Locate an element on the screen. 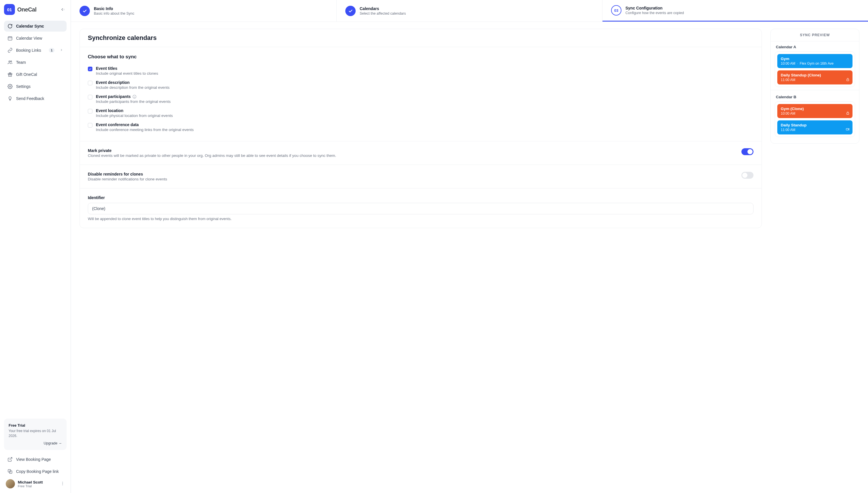 The image size is (868, 493). gear-icon is located at coordinates (10, 87).